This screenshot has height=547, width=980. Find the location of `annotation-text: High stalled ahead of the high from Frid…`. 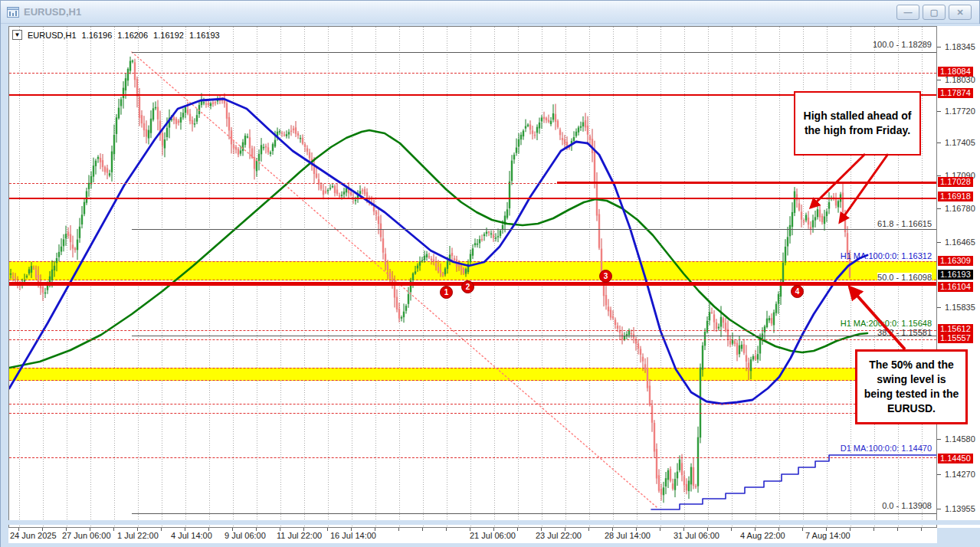

annotation-text: High stalled ahead of the high from Frid… is located at coordinates (857, 123).